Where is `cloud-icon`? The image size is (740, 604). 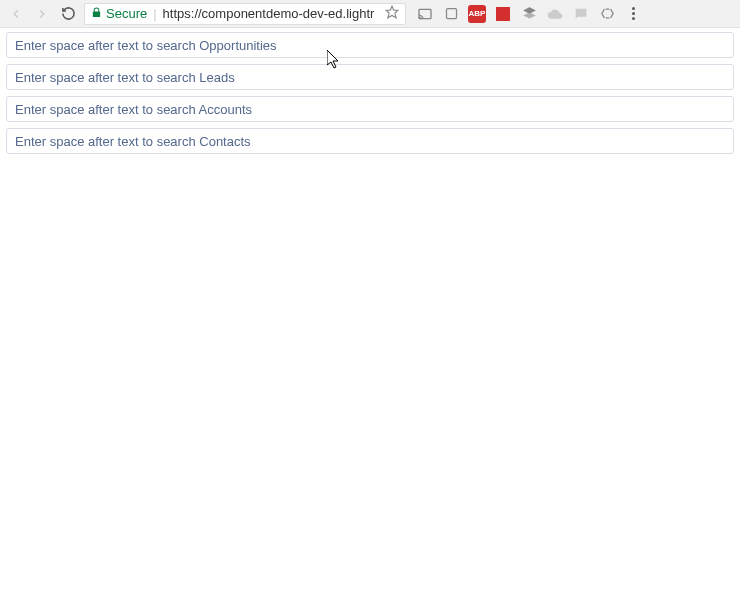
cloud-icon is located at coordinates (555, 14).